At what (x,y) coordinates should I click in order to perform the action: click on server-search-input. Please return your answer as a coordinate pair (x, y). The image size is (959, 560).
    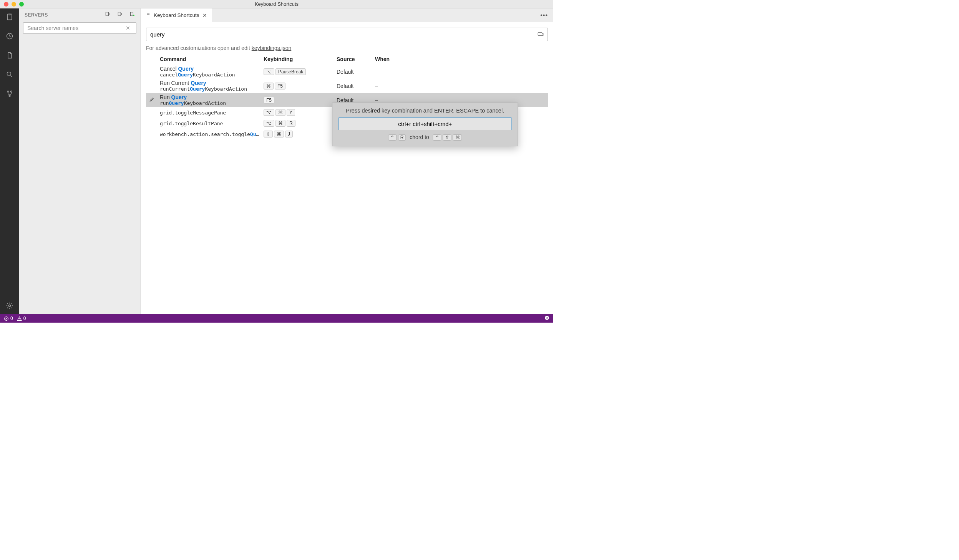
    Looking at the image, I should click on (80, 28).